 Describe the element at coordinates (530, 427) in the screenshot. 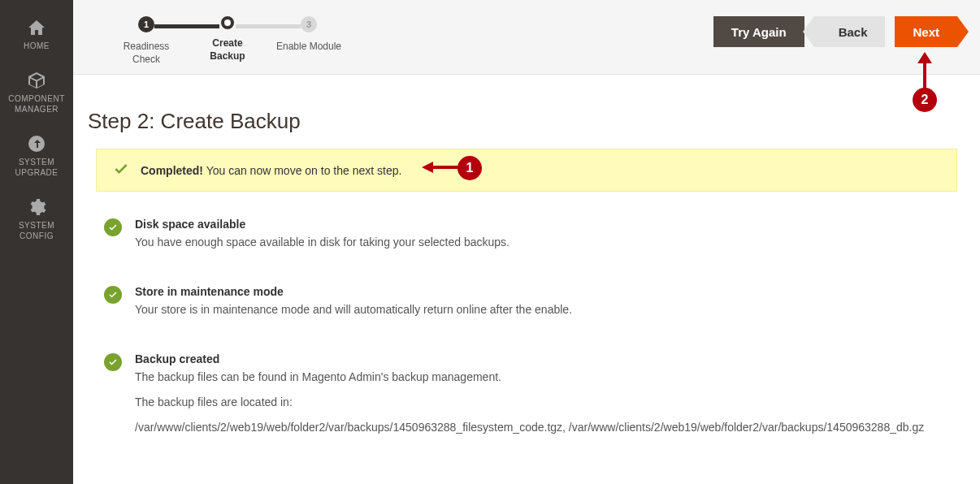

I see `section-text: /var/www/clients/2/web19/web/folder2/var…` at that location.